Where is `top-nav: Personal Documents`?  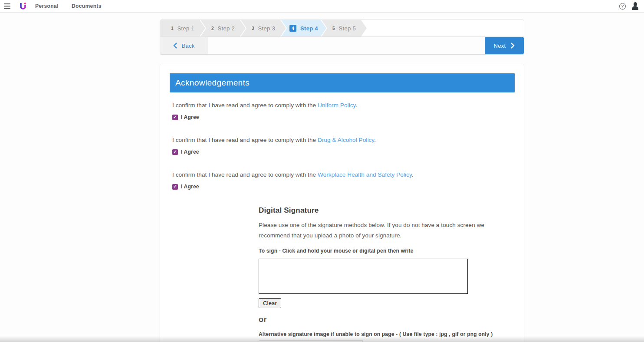
top-nav: Personal Documents is located at coordinates (69, 6).